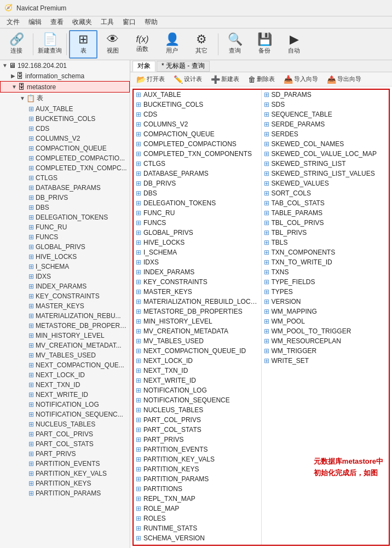 The height and width of the screenshot is (548, 392). I want to click on table-row: ⊞PARTITION_PARAMS, so click(197, 479).